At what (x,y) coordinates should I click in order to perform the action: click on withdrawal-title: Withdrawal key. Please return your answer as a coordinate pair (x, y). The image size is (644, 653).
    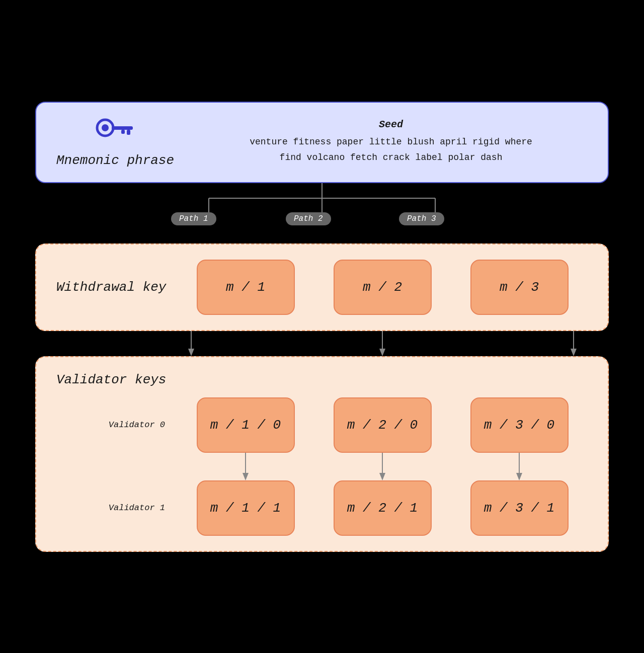
    Looking at the image, I should click on (117, 287).